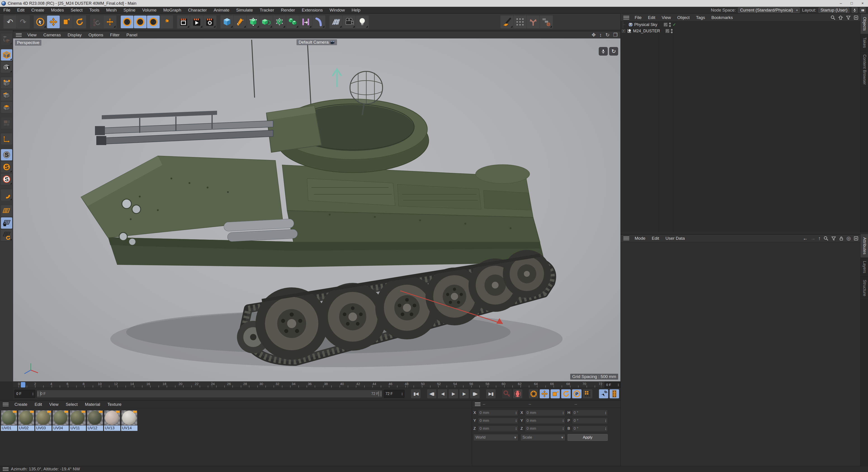 The image size is (868, 472). Describe the element at coordinates (864, 70) in the screenshot. I see `tab-content-browser: Content Browser` at that location.